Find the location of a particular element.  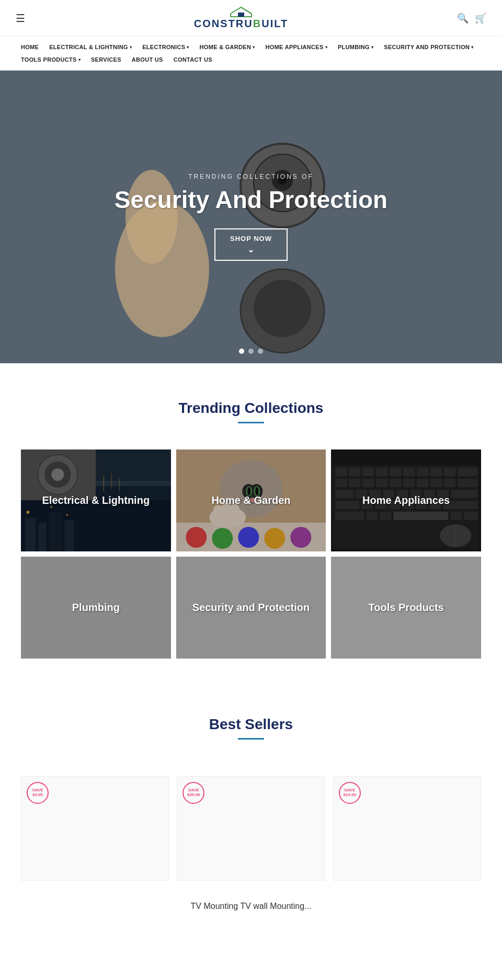

collection-card-tools: Tools Products is located at coordinates (406, 607).